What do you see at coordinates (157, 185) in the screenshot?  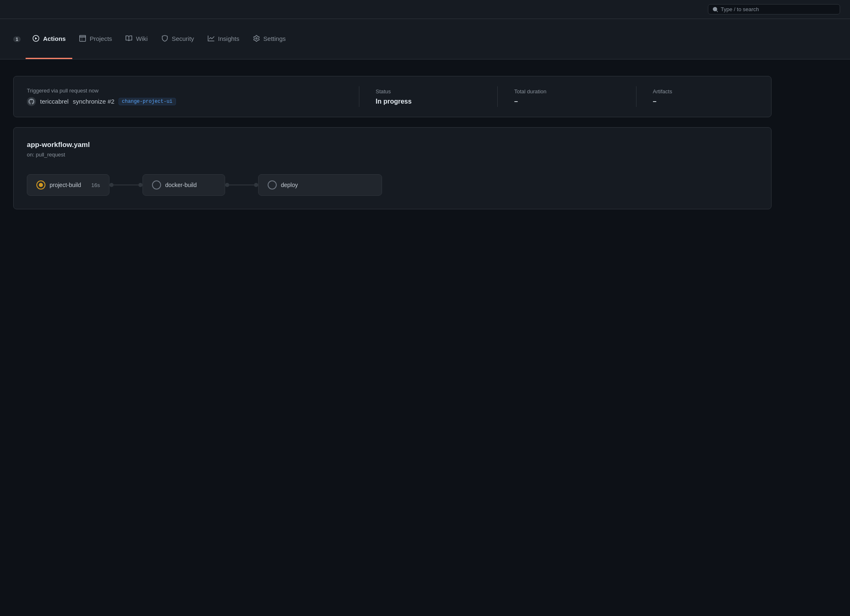 I see `job-status-icon-docker-build` at bounding box center [157, 185].